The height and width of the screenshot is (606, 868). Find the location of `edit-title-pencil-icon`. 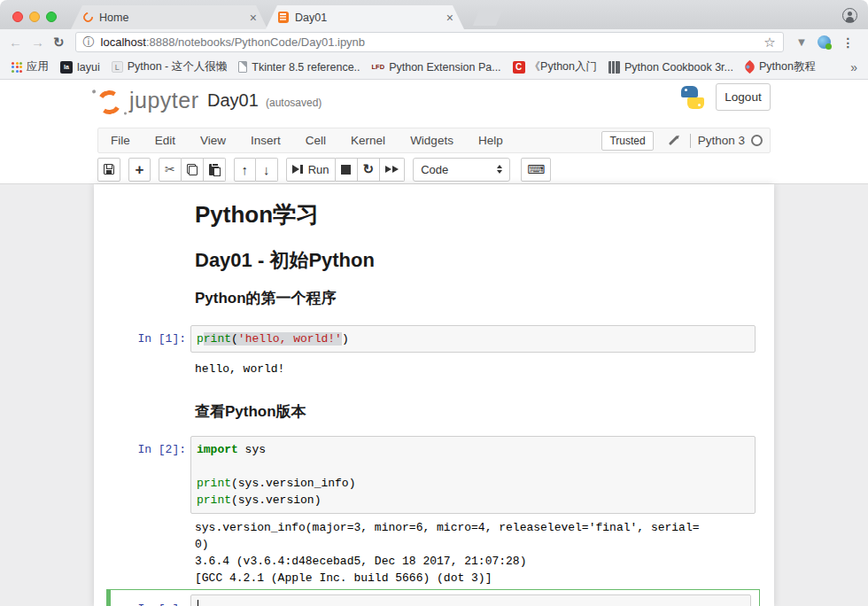

edit-title-pencil-icon is located at coordinates (673, 140).